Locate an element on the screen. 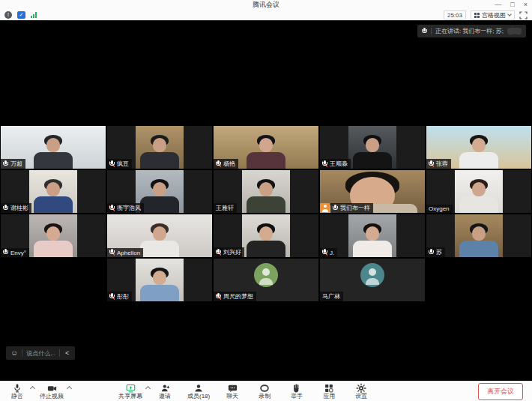  participant-tile: 王顺淼 is located at coordinates (372, 147).